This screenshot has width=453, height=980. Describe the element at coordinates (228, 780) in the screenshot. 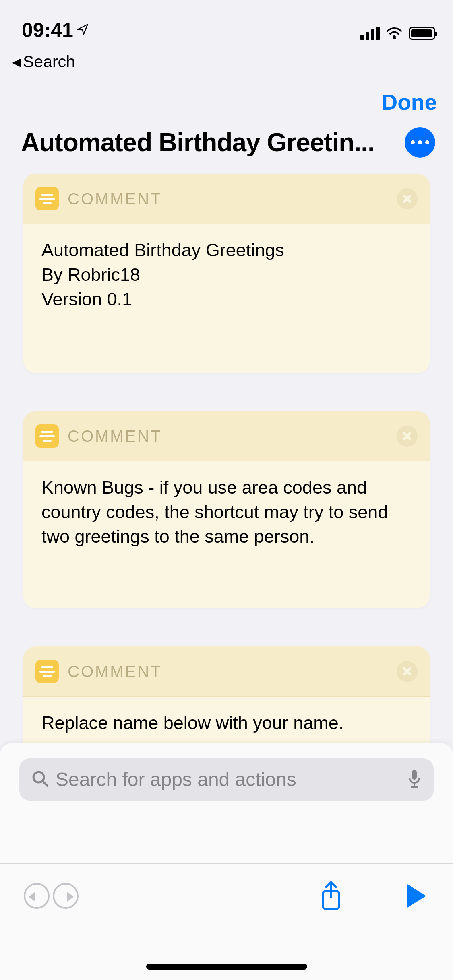

I see `search-placeholder: Search for apps and actions` at that location.